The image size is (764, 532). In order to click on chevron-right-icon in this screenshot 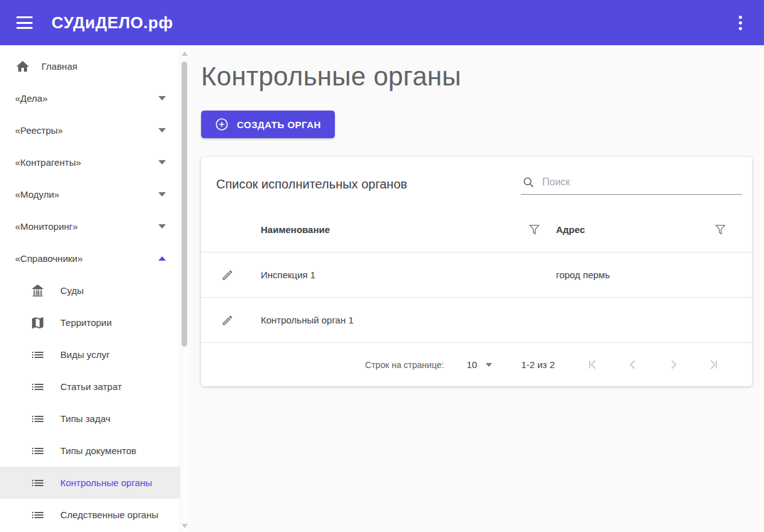, I will do `click(674, 364)`.